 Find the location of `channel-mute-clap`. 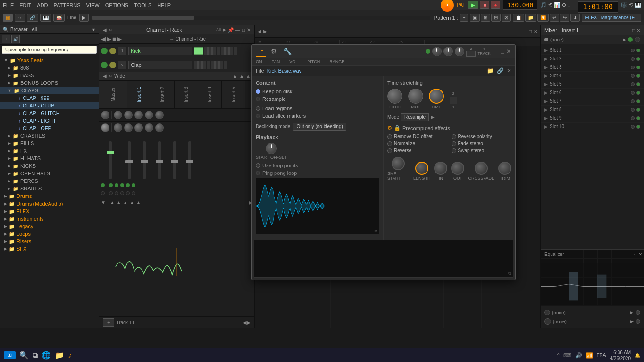

channel-mute-clap is located at coordinates (104, 65).